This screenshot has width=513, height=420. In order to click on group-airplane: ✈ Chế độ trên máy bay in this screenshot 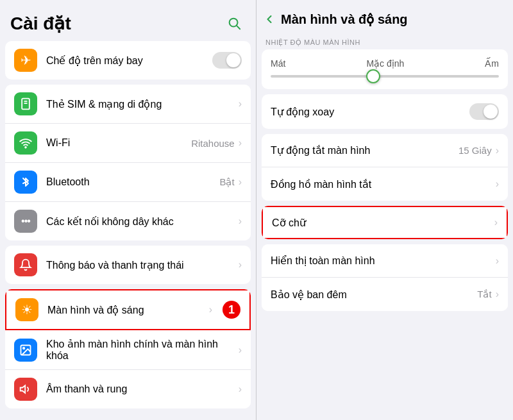, I will do `click(128, 60)`.